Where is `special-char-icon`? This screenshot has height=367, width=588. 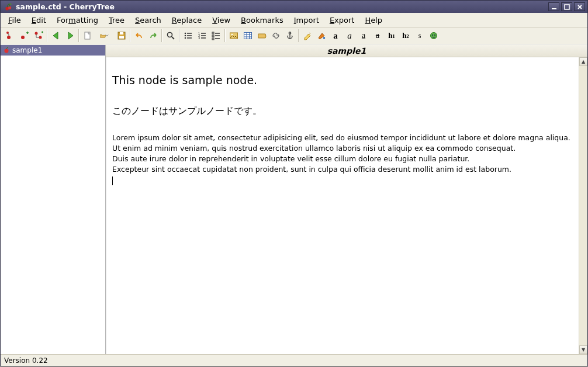
special-char-icon is located at coordinates (434, 36).